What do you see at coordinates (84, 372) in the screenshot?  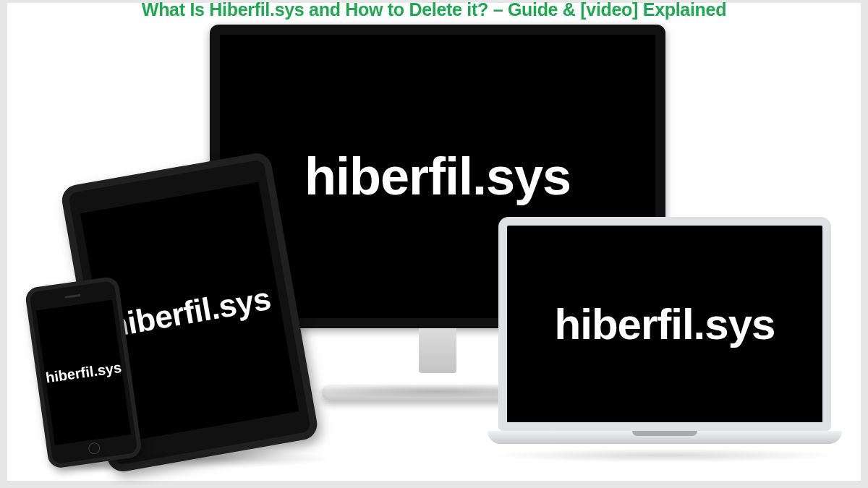 I see `phone-label: hiberfil.sys` at bounding box center [84, 372].